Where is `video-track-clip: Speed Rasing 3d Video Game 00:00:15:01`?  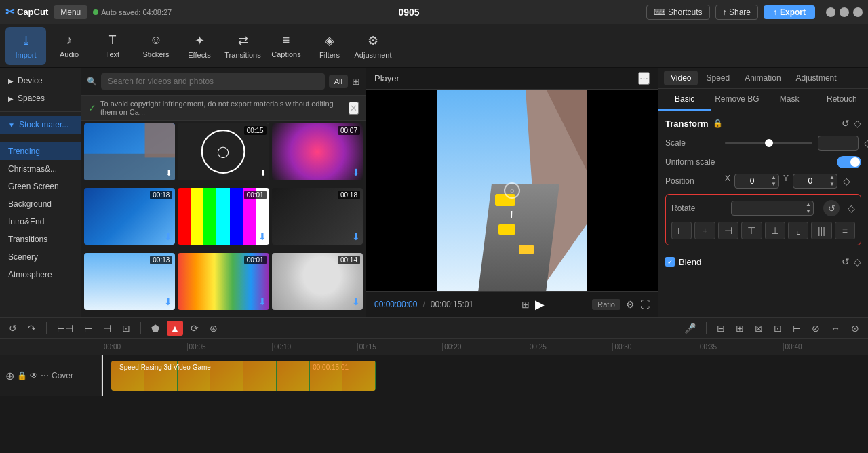
video-track-clip: Speed Rasing 3d Video Game 00:00:15:01 is located at coordinates (243, 376).